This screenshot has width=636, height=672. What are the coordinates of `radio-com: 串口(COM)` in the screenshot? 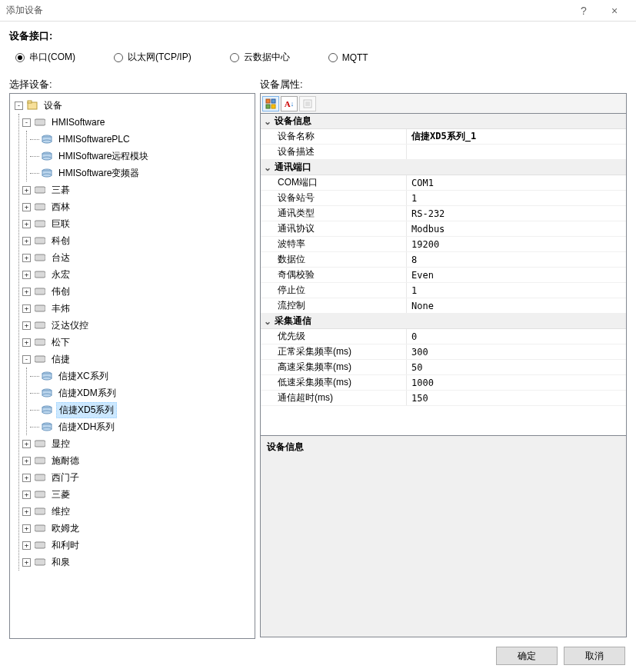 It's located at (45, 57).